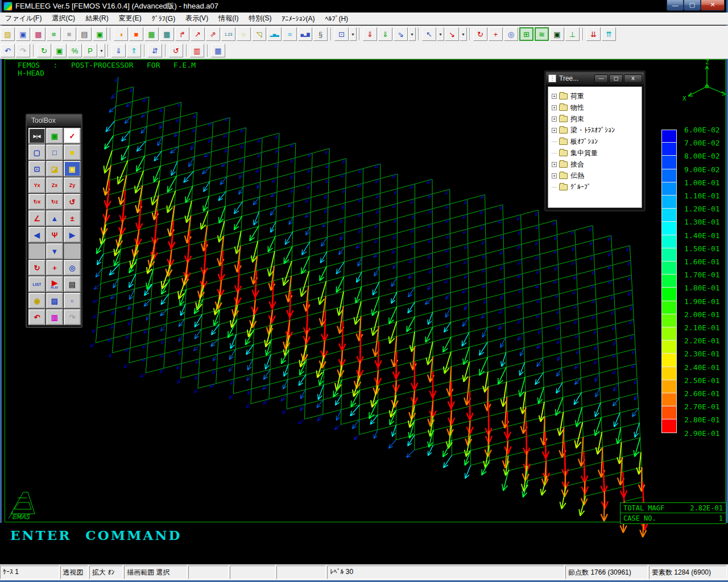 The image size is (728, 582). I want to click on menu-item-1: 選択(C), so click(64, 18).